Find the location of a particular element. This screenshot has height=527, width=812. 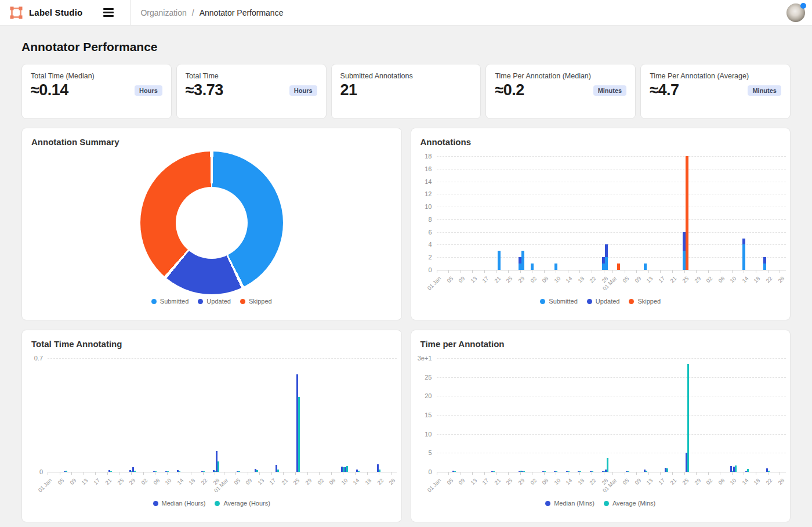

bar-submitted is located at coordinates (607, 264).